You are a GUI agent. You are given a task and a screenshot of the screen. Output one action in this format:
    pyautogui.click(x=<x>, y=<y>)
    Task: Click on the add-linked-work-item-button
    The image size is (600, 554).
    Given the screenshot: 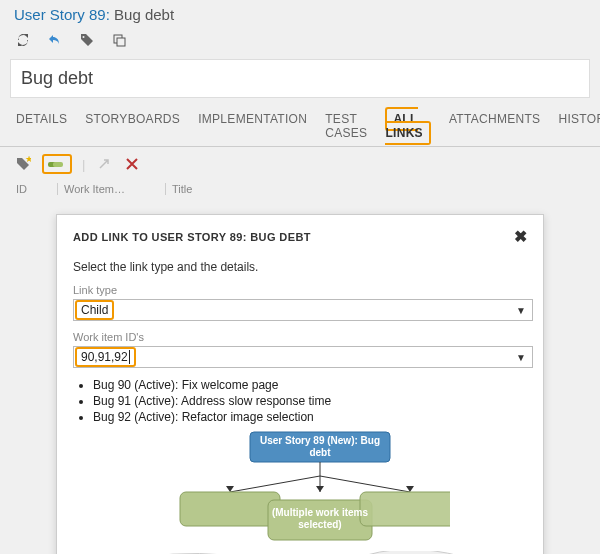 What is the action you would take?
    pyautogui.click(x=57, y=164)
    